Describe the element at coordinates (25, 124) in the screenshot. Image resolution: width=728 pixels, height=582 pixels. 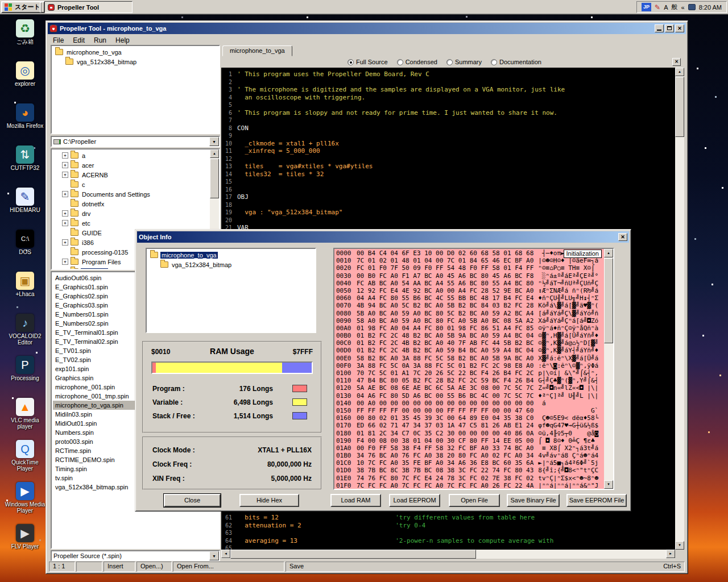
I see `desktop-icon-firefox: ◕Mozilla Firefox` at that location.